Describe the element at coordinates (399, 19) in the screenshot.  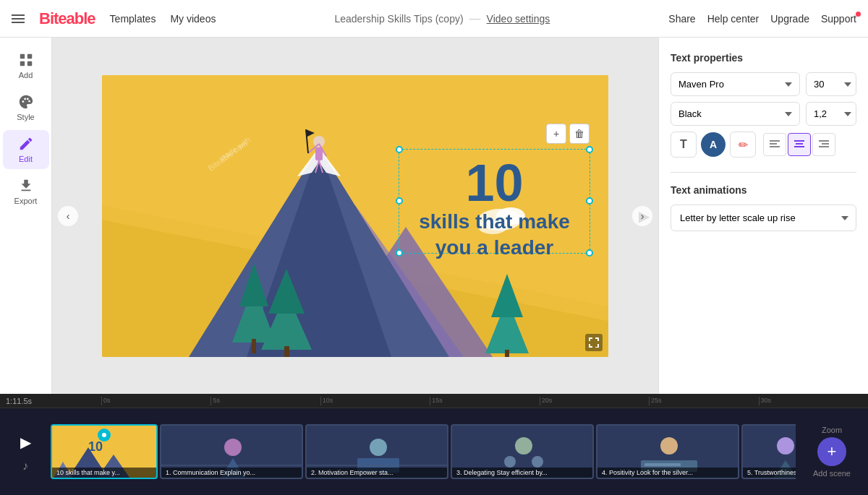
I see `project-title: Leadership Skills Tips (copy)` at that location.